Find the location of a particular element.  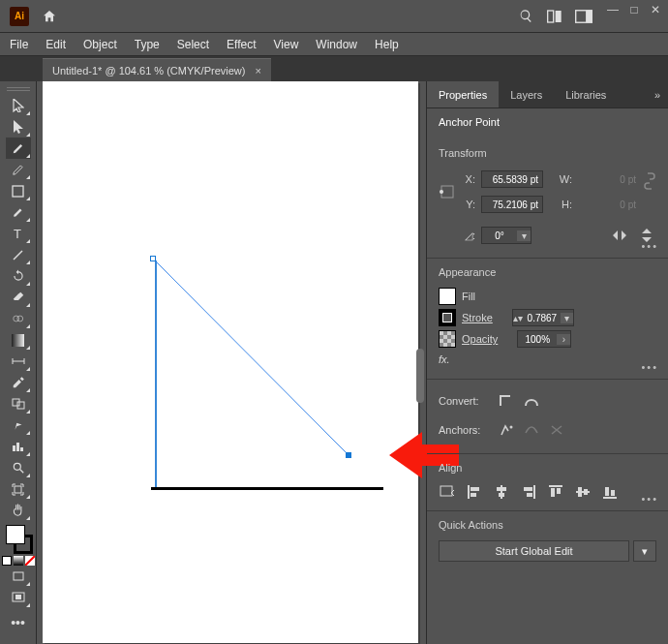

menu-help: Help is located at coordinates (387, 45).